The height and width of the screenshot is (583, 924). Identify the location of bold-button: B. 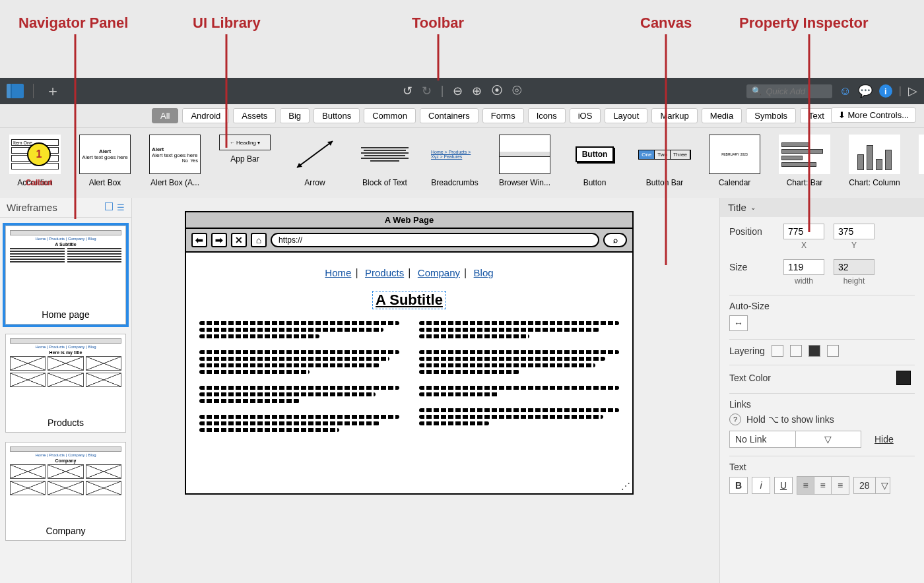
(739, 485).